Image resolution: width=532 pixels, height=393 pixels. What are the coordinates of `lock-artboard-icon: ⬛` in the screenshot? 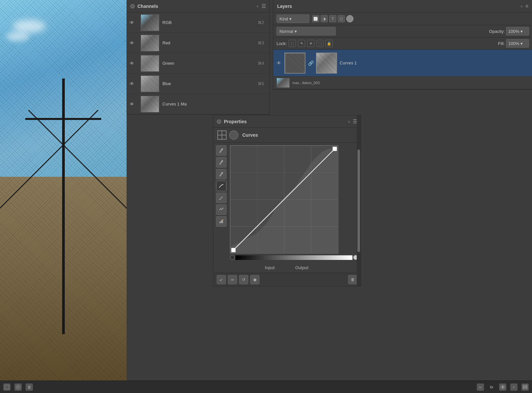 It's located at (320, 43).